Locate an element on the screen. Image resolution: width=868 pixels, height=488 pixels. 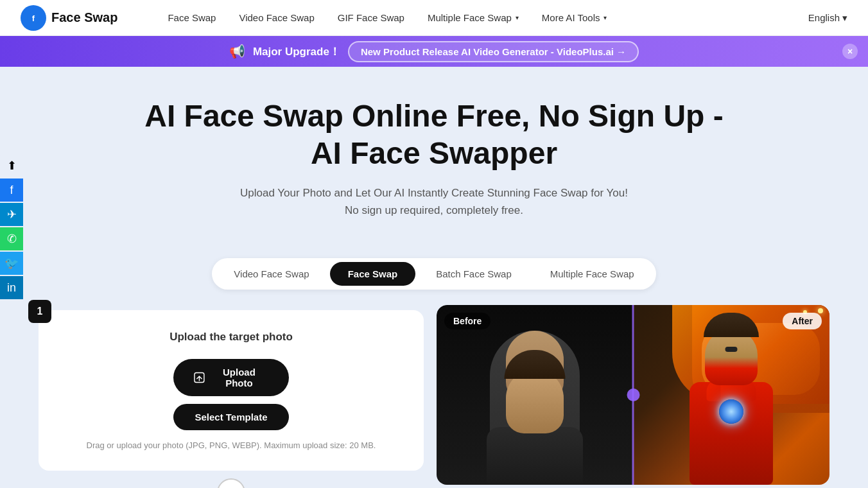
before-label: Before is located at coordinates (467, 321).